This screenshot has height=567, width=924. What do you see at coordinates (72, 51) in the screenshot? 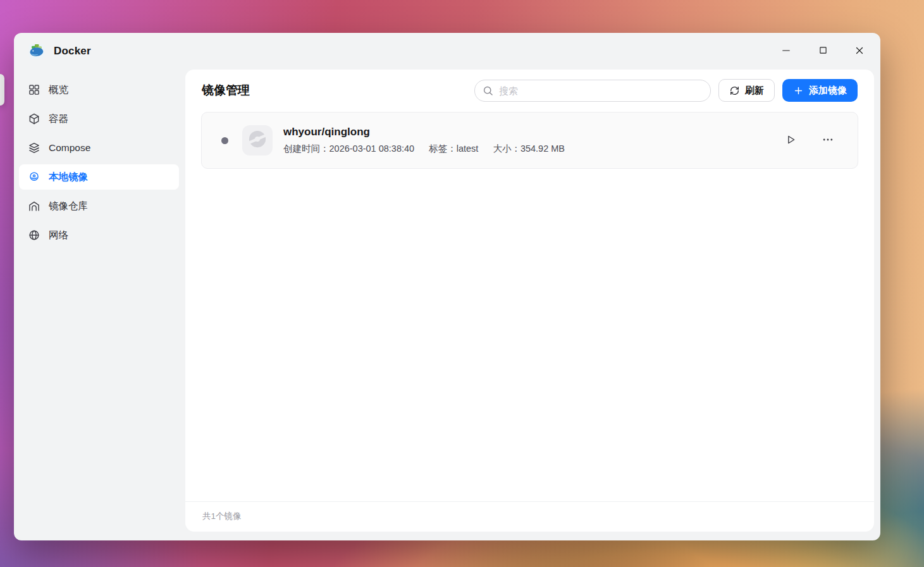
I see `window-title: Docker` at bounding box center [72, 51].